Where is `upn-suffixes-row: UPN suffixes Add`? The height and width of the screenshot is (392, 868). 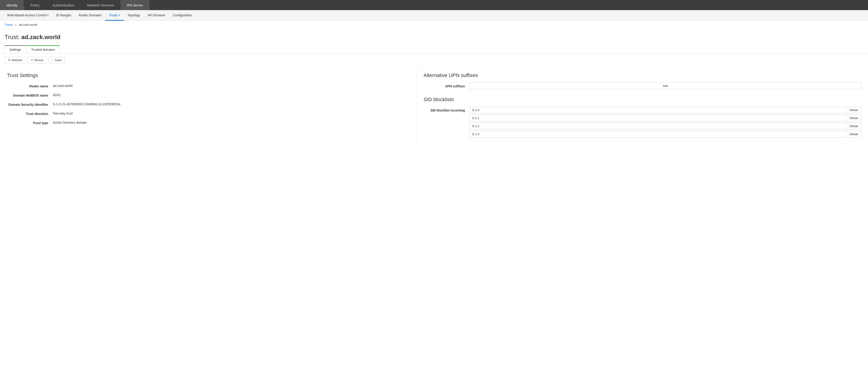
upn-suffixes-row: UPN suffixes Add is located at coordinates (642, 86).